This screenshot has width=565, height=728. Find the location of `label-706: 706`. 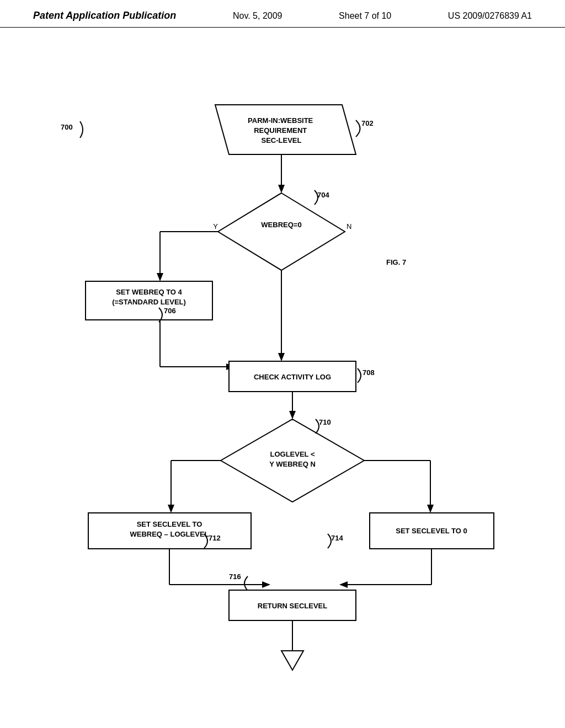

label-706: 706 is located at coordinates (170, 311).